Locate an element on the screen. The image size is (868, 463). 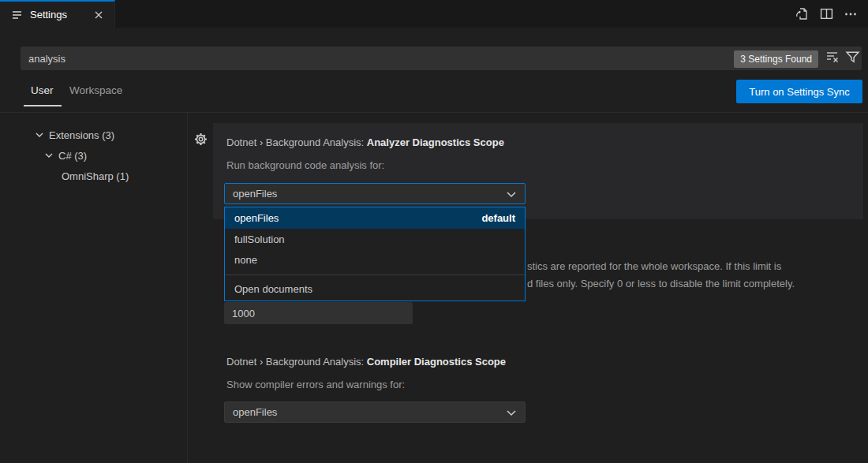
limit-setting-description-fragment-2: d files only. Specify 0 or less to disab… is located at coordinates (661, 284).